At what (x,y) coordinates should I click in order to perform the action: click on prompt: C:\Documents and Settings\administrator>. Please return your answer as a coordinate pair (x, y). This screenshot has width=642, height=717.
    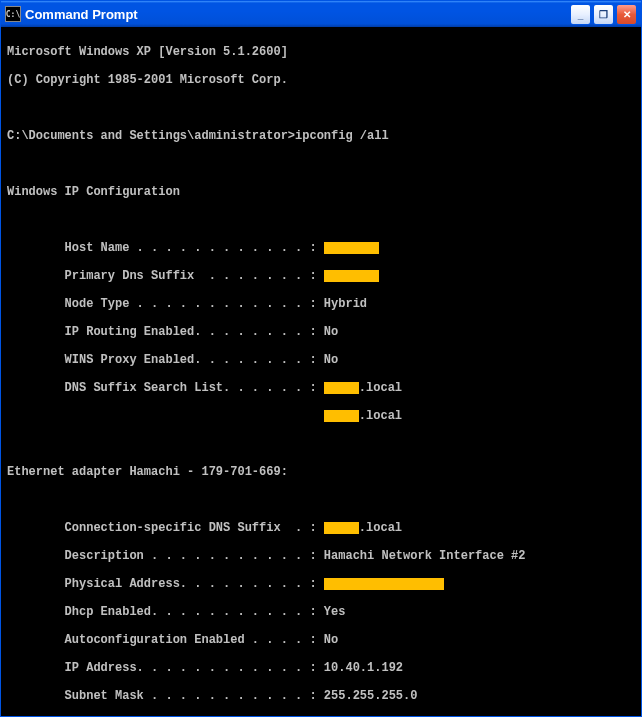
    Looking at the image, I should click on (151, 136).